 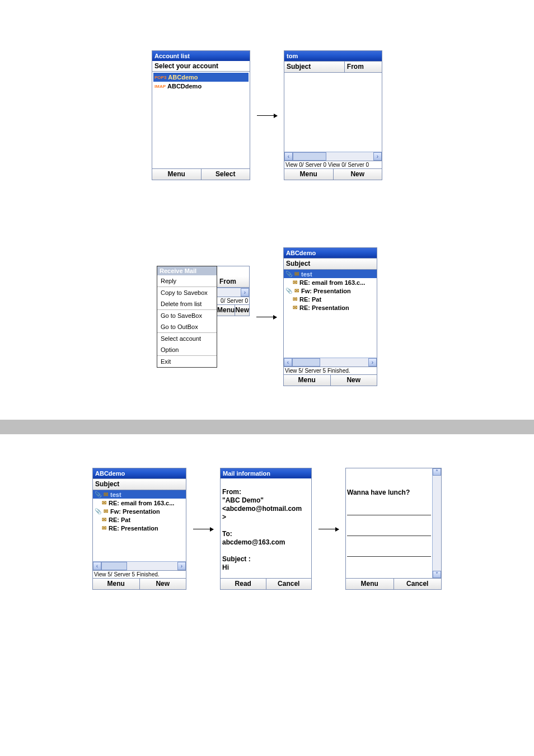 I want to click on section-divider, so click(x=267, y=427).